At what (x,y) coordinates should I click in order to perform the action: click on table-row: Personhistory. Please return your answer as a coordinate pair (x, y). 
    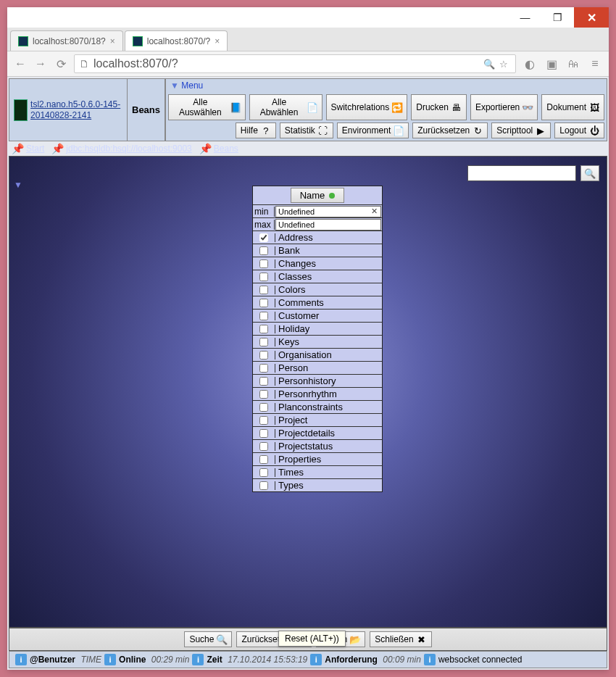
    Looking at the image, I should click on (317, 381).